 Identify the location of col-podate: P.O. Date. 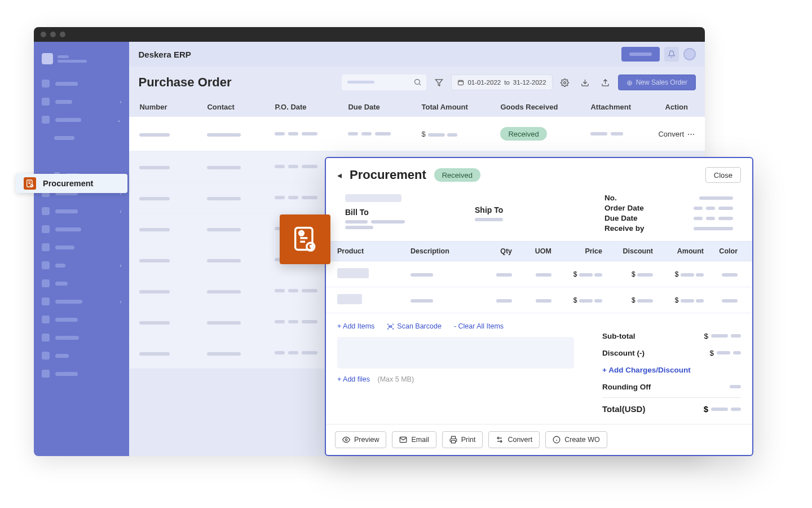
(311, 107).